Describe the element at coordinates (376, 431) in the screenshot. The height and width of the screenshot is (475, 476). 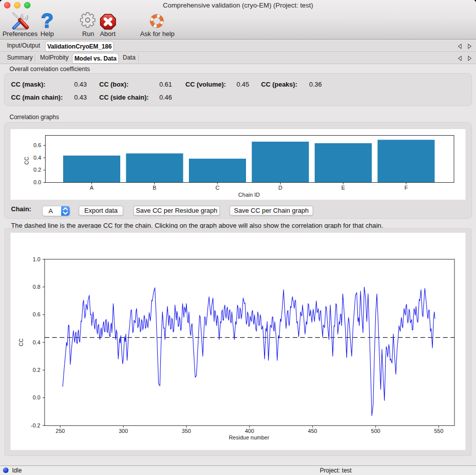
I see `svg-text: 500` at that location.